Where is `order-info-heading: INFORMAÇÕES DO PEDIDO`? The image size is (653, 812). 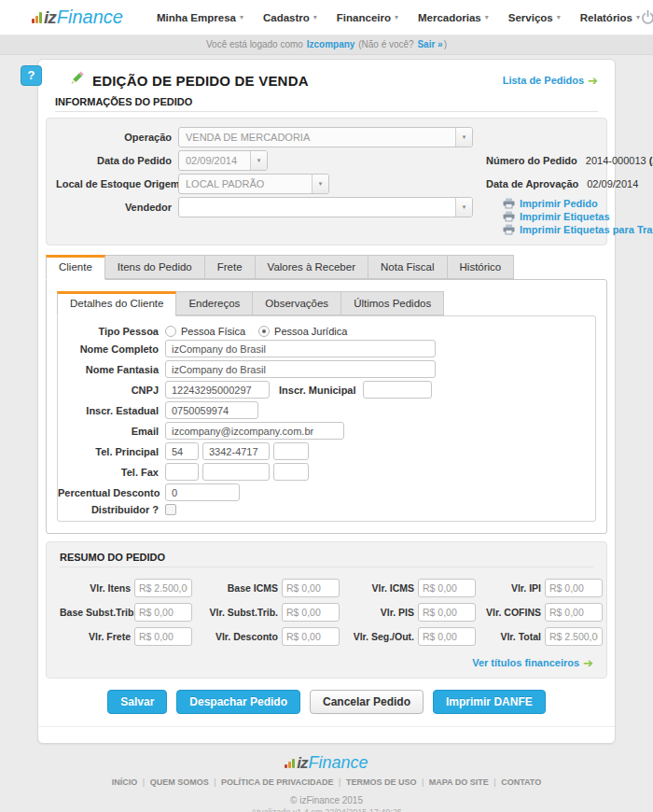 order-info-heading: INFORMAÇÕES DO PEDIDO is located at coordinates (326, 105).